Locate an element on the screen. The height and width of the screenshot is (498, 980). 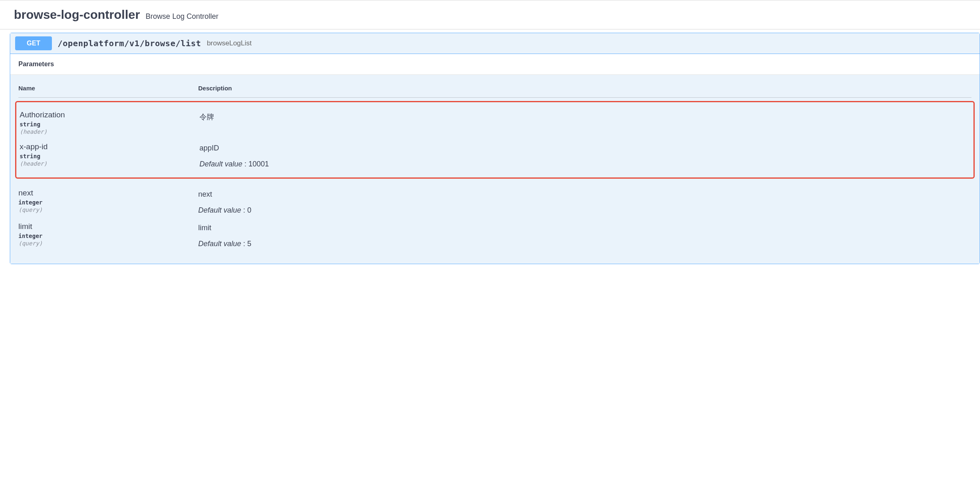
param-default: Default value : 10001 is located at coordinates (585, 164).